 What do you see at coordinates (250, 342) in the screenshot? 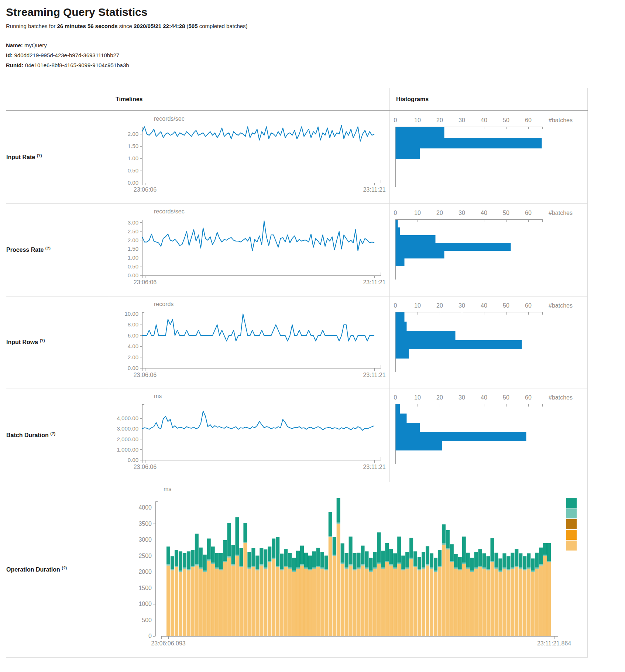
I see `input-rows-timeline-cell: records0.002.004.006.008.0010.0023:06:06…` at bounding box center [250, 342].